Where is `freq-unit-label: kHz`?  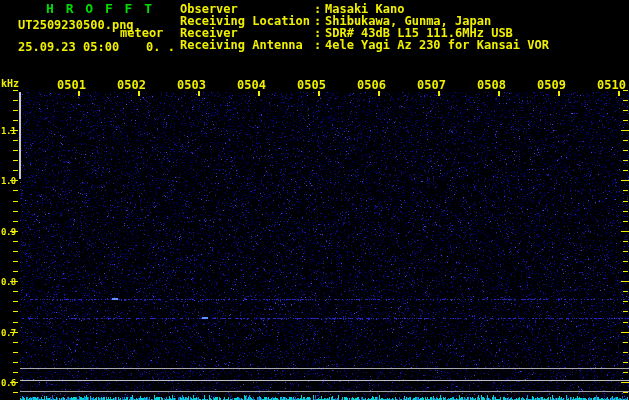 freq-unit-label: kHz is located at coordinates (10, 84).